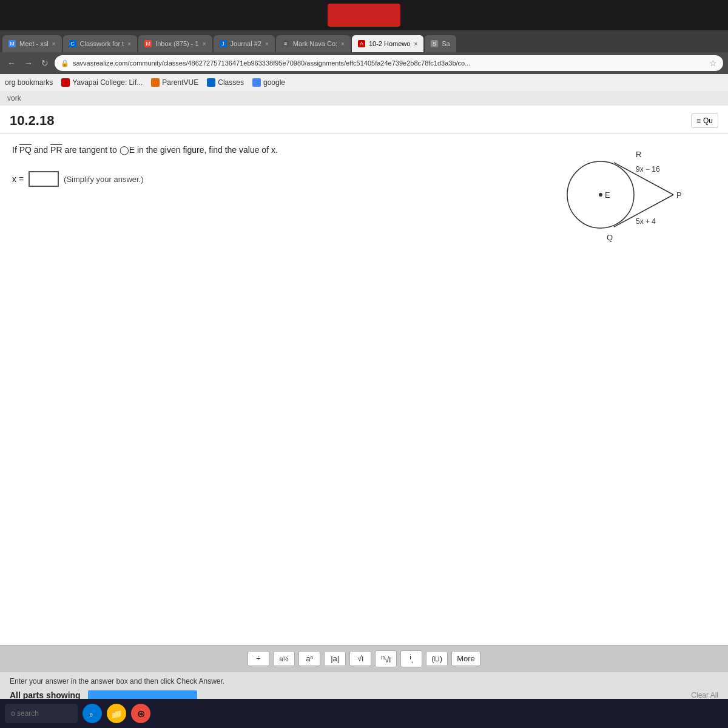  Describe the element at coordinates (364, 120) in the screenshot. I see `question-header: 10.2.18 ≡ Qu` at that location.